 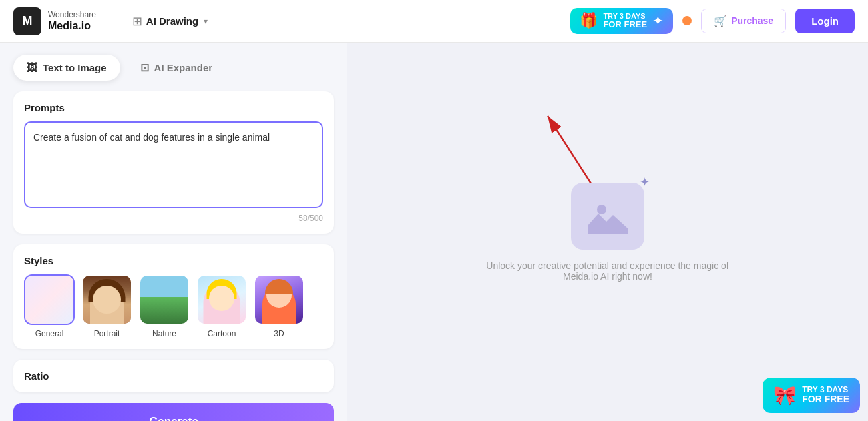 I want to click on style-item-cartoon: Cartoon, so click(x=222, y=306).